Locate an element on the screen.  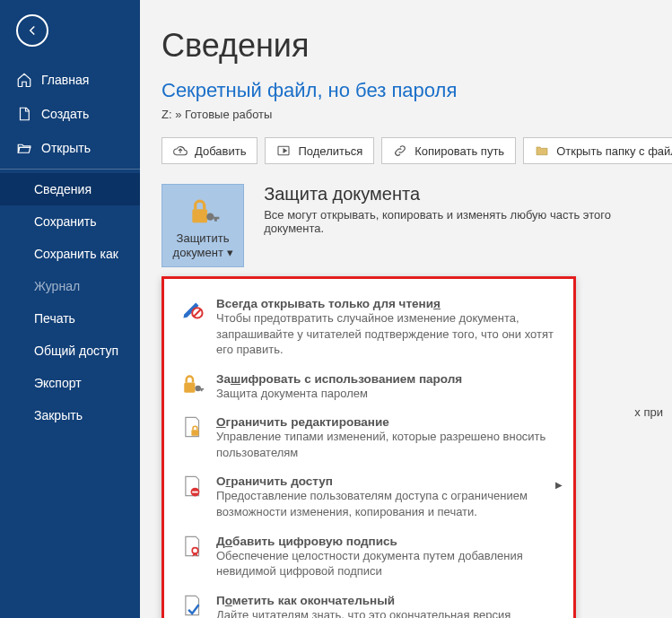
menu-item-digital-signature: Добавить цифровую подпись Обеспечение це… is located at coordinates (369, 557).